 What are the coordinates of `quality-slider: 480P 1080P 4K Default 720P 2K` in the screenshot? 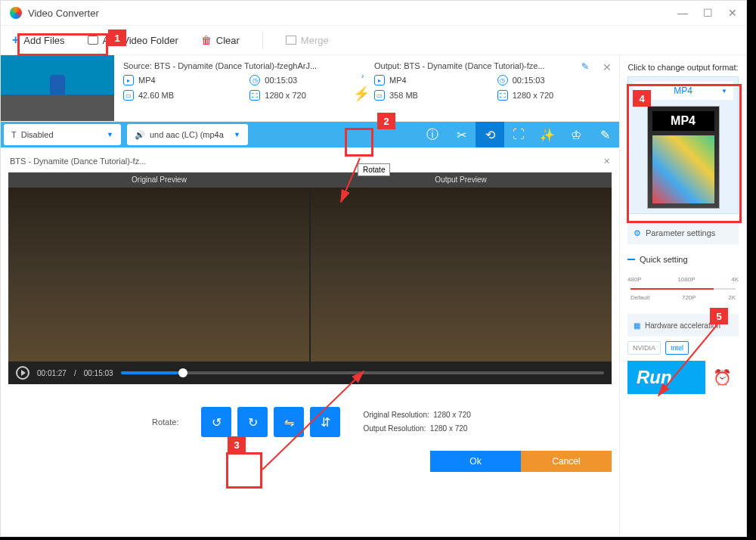 It's located at (683, 289).